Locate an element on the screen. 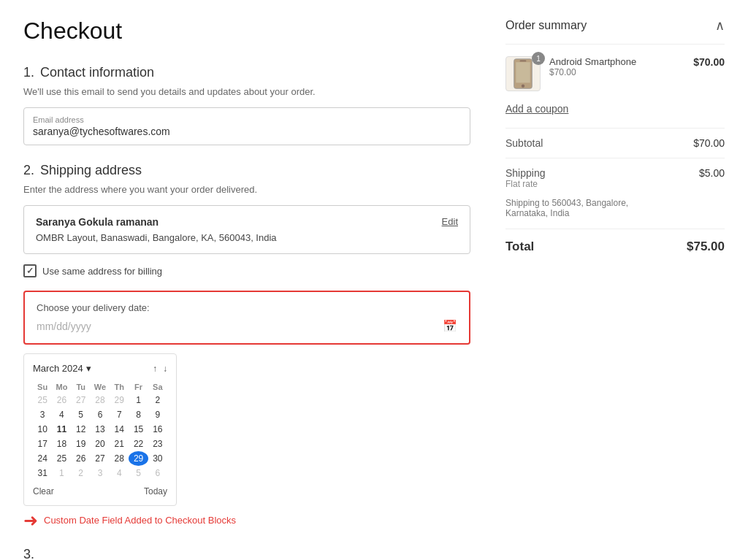  recipient-name: Saranya Gokula ramanan is located at coordinates (97, 222).